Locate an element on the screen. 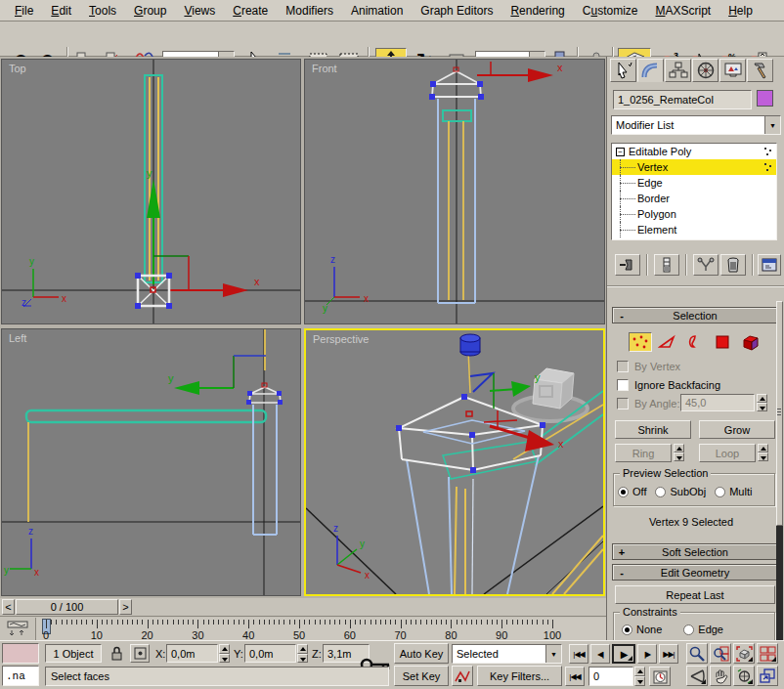 This screenshot has width=784, height=689. subobject-edge-button is located at coordinates (668, 342).